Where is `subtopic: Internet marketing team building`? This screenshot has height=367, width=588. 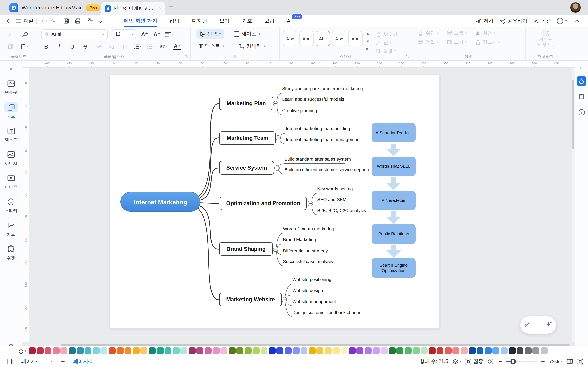
subtopic: Internet marketing team building is located at coordinates (318, 128).